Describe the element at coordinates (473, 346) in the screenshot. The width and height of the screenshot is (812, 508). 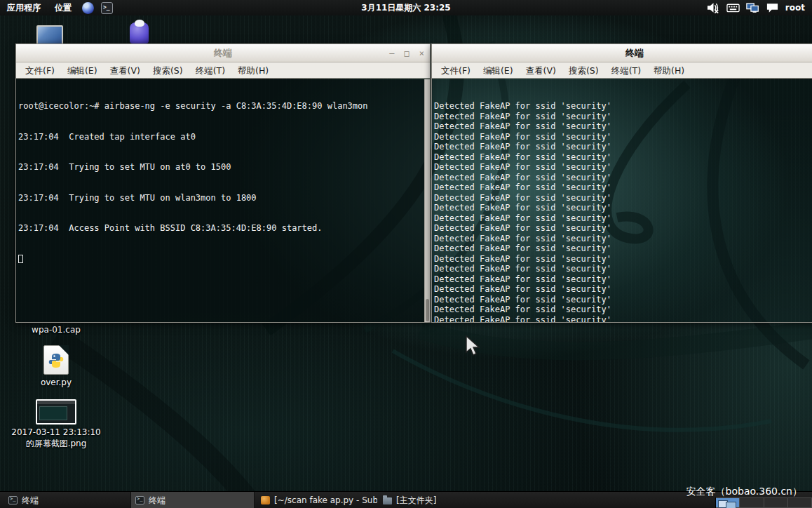
I see `mouse-pointer-icon` at that location.